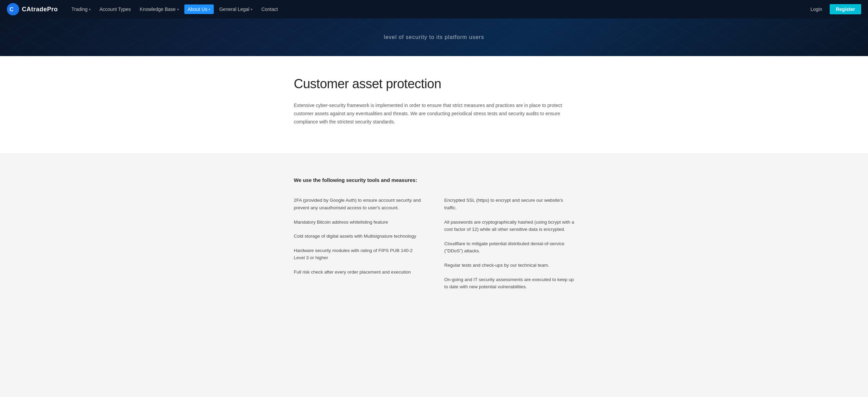  I want to click on security-item: Mandatory Bitcoin address whitelisting f…, so click(359, 222).